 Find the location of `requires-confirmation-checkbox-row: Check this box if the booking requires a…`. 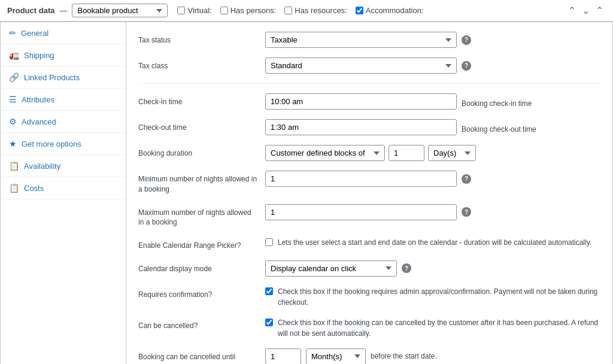

requires-confirmation-checkbox-row: Check this box if the booking requires a… is located at coordinates (433, 297).